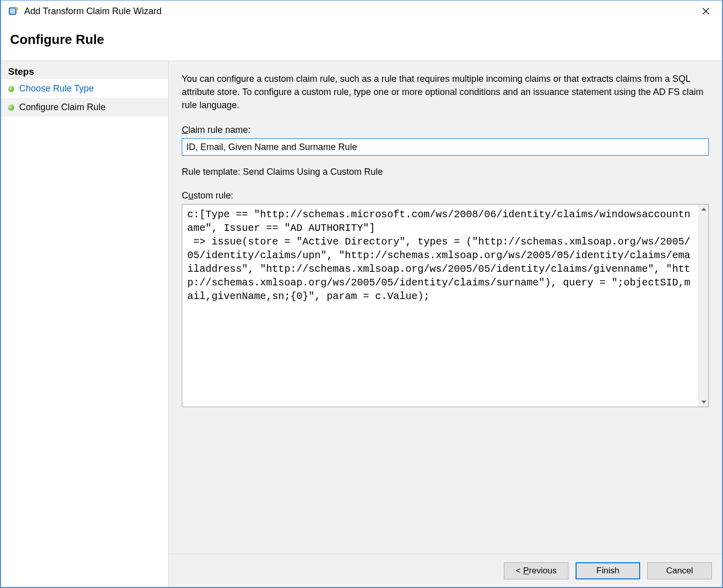 The height and width of the screenshot is (588, 723). I want to click on textarea-scrollbar, so click(703, 306).